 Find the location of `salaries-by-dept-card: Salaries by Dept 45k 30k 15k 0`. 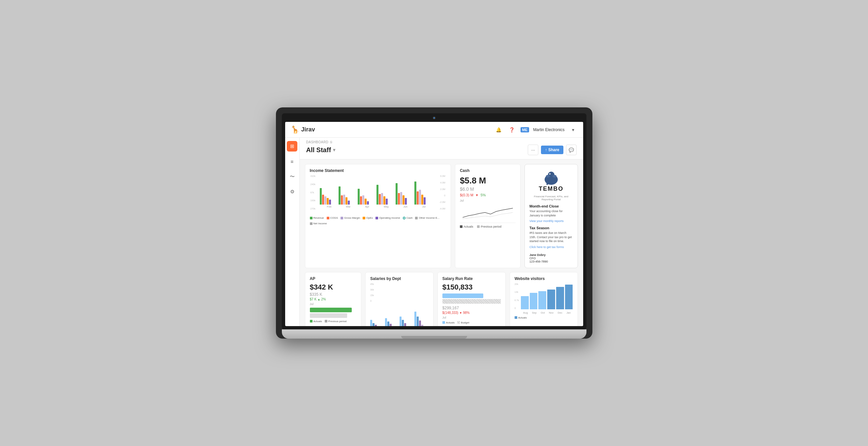

salaries-by-dept-card: Salaries by Dept 45k 30k 15k 0 is located at coordinates (400, 299).